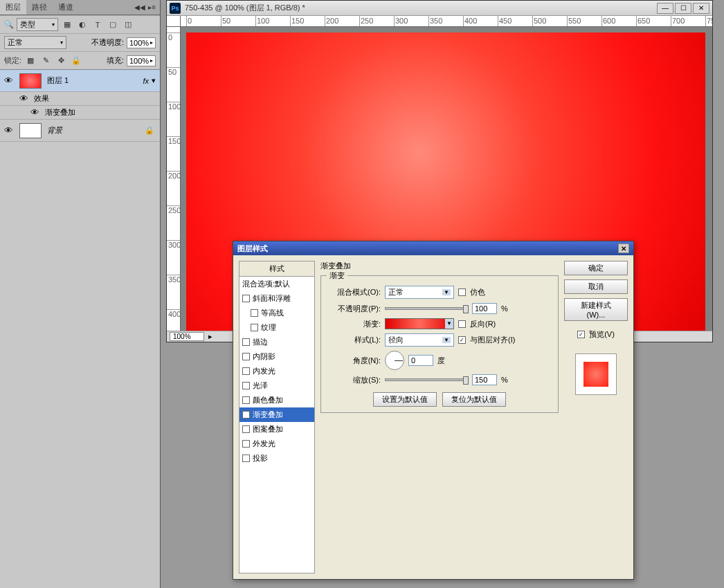 The width and height of the screenshot is (724, 588). What do you see at coordinates (419, 324) in the screenshot?
I see `gradient-picker` at bounding box center [419, 324].